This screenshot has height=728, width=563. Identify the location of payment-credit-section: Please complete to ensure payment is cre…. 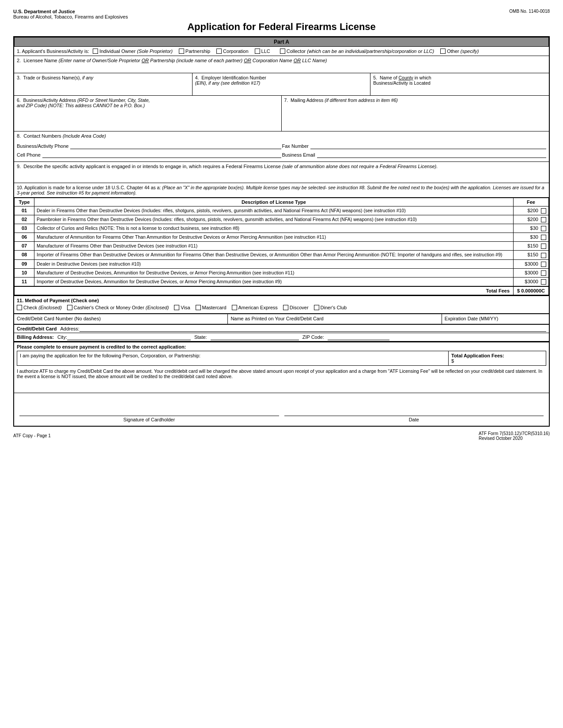
(282, 354).